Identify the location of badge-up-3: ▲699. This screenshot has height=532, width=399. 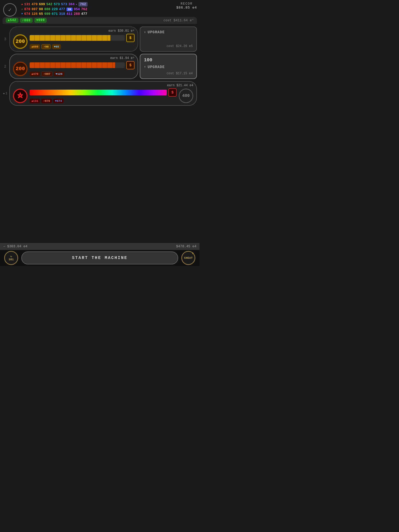
(35, 47).